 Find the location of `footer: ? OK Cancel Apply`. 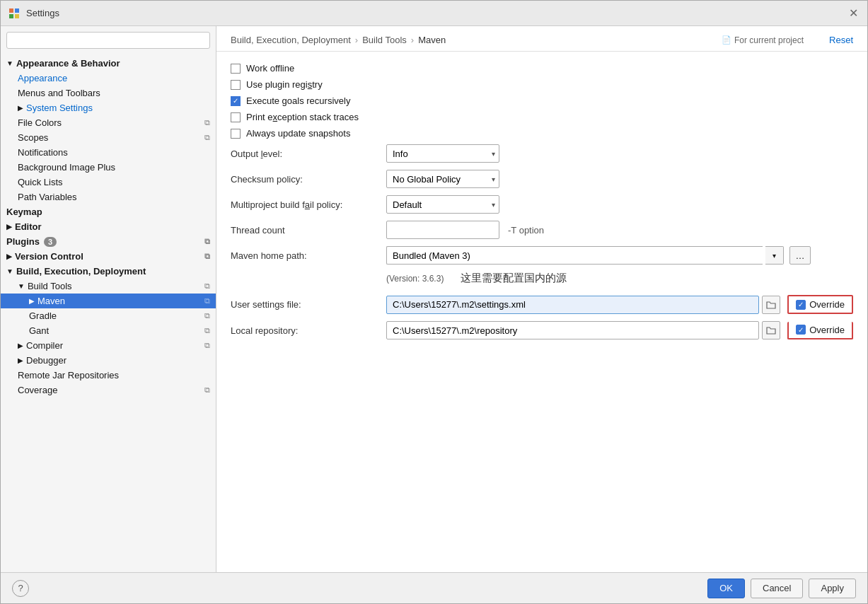

footer: ? OK Cancel Apply is located at coordinates (434, 588).